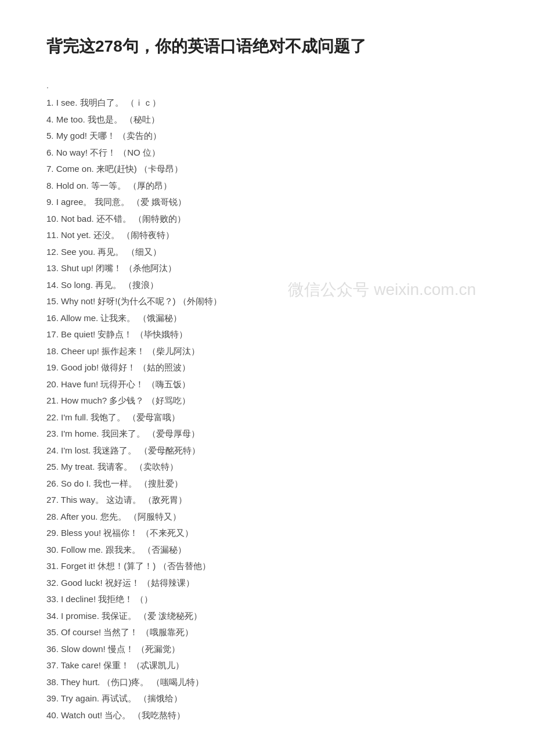 The image size is (534, 756). I want to click on list-item: 30. Follow me. 跟我来。 （否漏秘）, so click(267, 550).